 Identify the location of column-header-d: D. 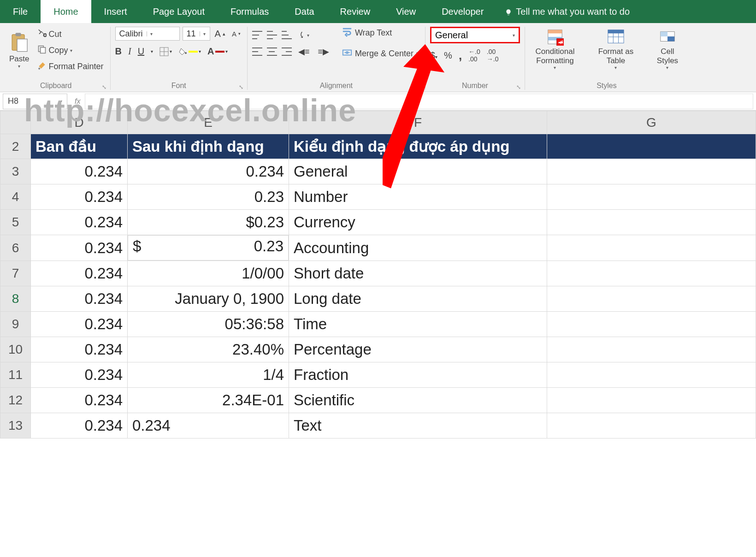
(79, 123).